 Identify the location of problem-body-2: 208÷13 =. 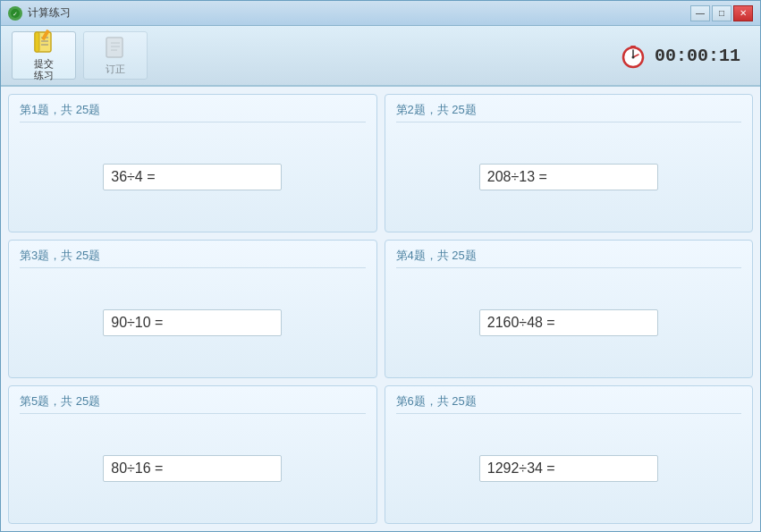
(569, 177).